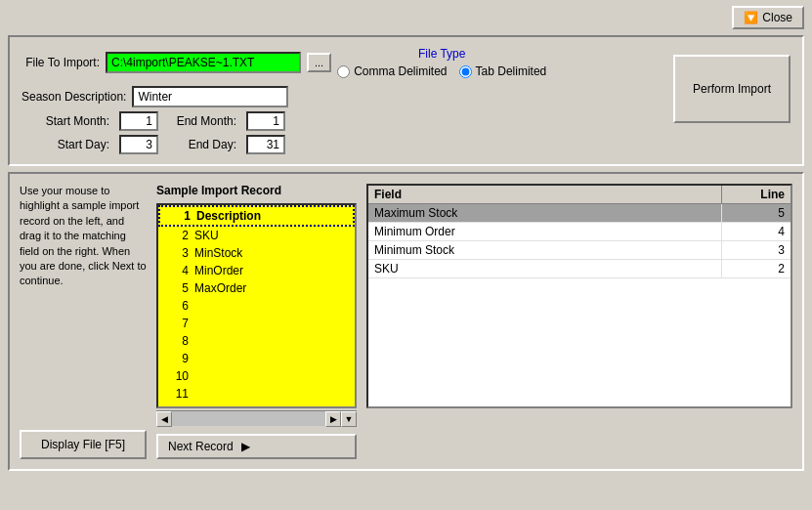  What do you see at coordinates (579, 213) in the screenshot?
I see `map-row: Maximum Stock5` at bounding box center [579, 213].